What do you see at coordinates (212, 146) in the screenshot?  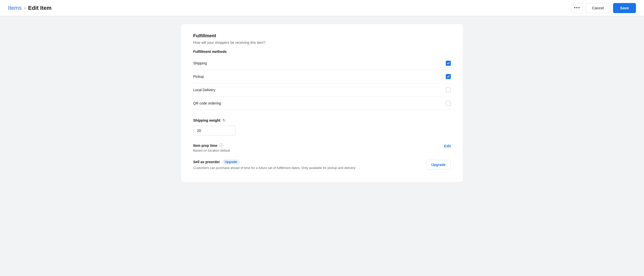 I see `prep-label-row: Item prep time i` at bounding box center [212, 146].